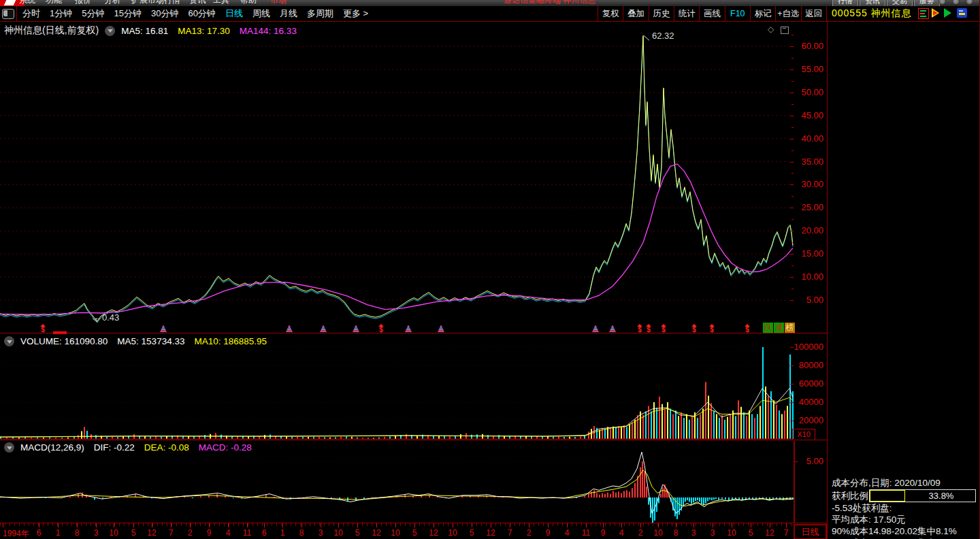 Image resolution: width=980 pixels, height=539 pixels. What do you see at coordinates (814, 14) in the screenshot?
I see `toolbar-button-返回: 返回` at bounding box center [814, 14].